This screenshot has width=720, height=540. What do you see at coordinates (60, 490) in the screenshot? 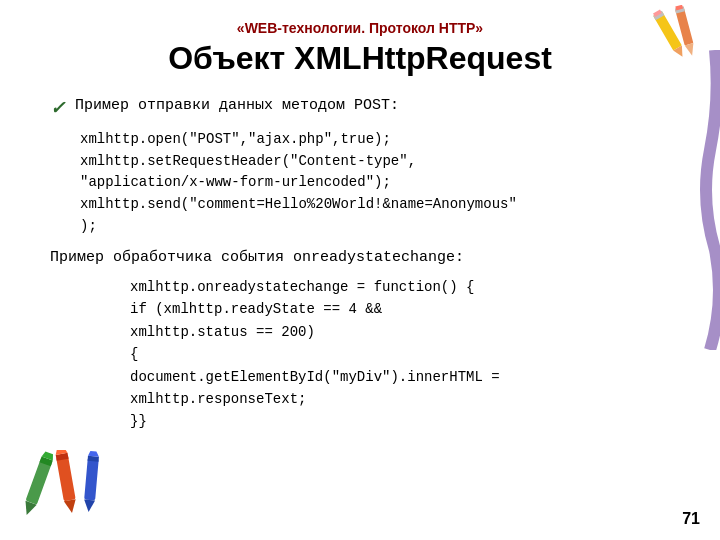
I see `crayons-decoration-bottom-left` at bounding box center [60, 490].